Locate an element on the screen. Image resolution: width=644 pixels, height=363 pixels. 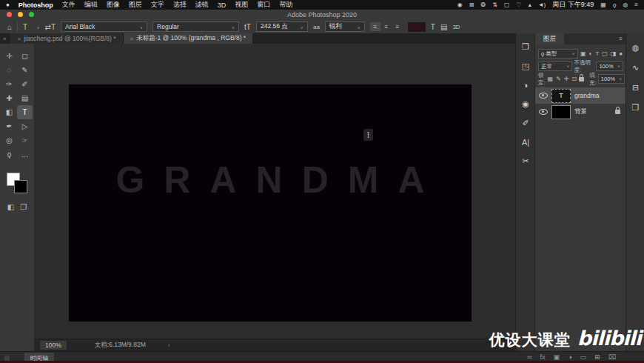
menu-select: 选择 is located at coordinates (180, 4).